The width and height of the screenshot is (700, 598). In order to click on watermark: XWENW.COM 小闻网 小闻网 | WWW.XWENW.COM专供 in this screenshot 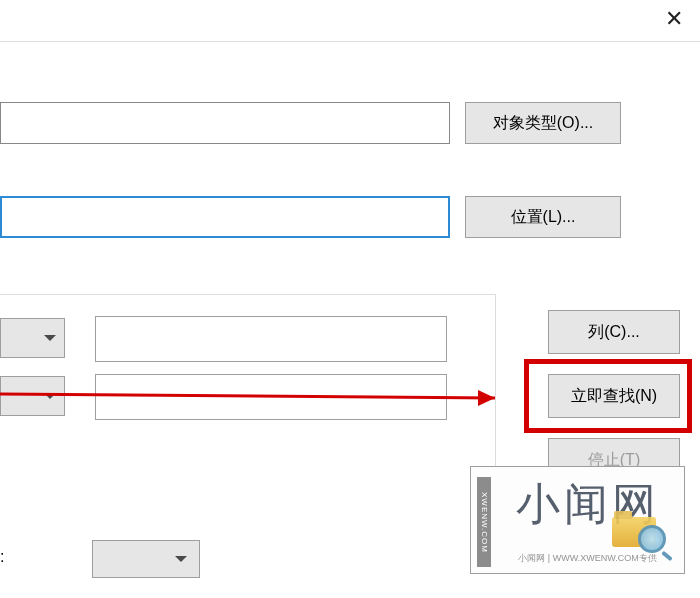, I will do `click(578, 520)`.